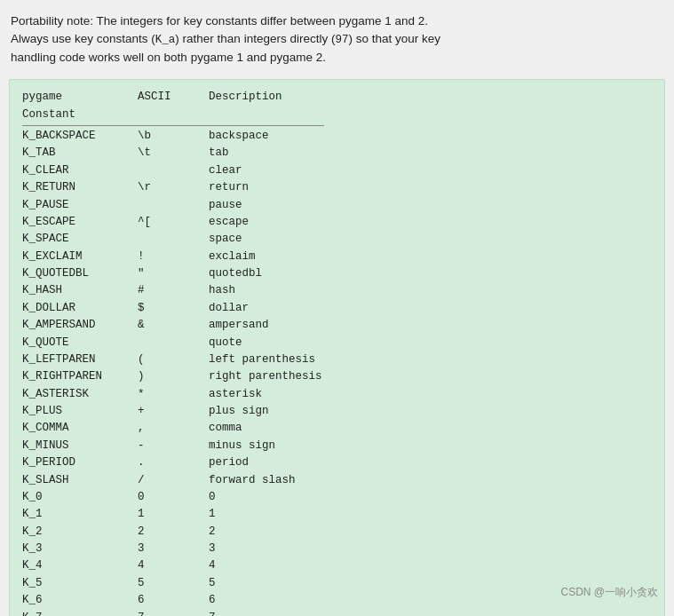 This screenshot has width=674, height=616. I want to click on table-header: pygame ASCII Description, so click(337, 98).